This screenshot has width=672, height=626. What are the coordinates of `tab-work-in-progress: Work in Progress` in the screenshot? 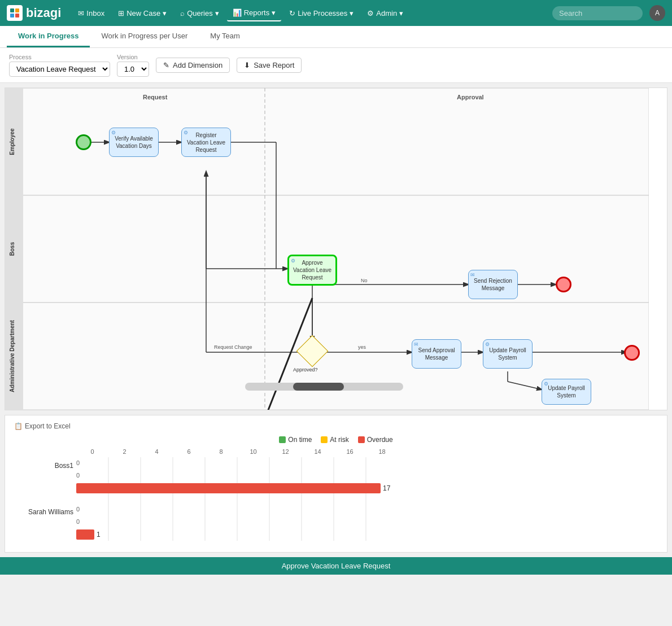 It's located at (49, 37).